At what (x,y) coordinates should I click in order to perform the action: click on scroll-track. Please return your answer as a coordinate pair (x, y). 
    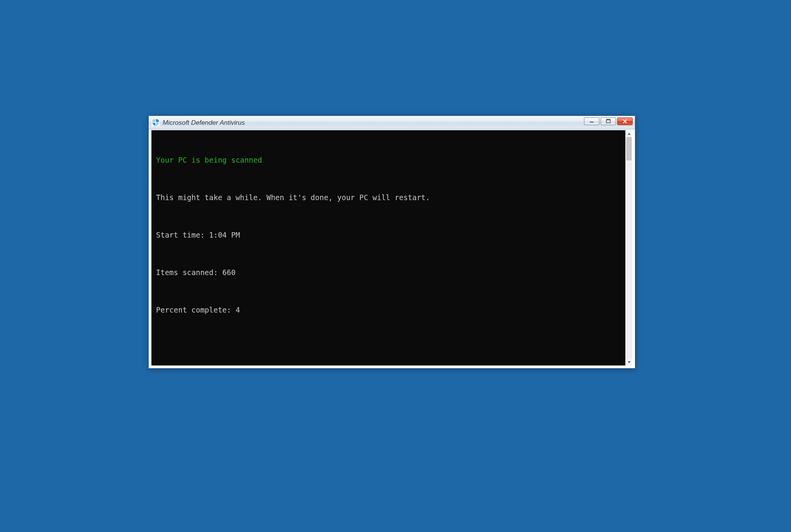
    Looking at the image, I should click on (629, 248).